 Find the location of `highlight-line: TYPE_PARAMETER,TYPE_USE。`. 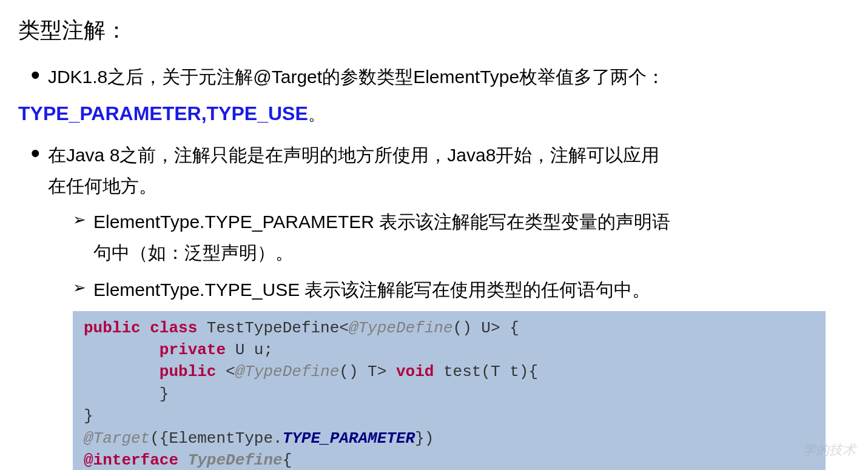

highlight-line: TYPE_PARAMETER,TYPE_USE。 is located at coordinates (434, 113).